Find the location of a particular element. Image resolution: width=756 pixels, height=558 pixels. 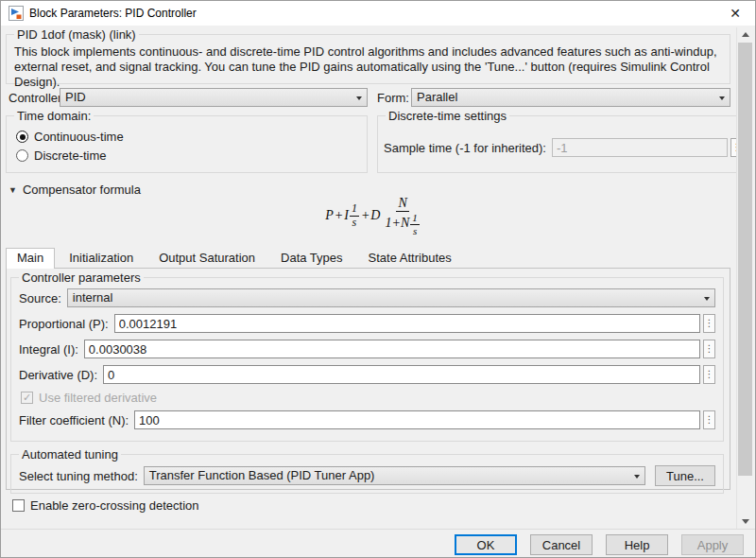

filter-coefficient-input is located at coordinates (418, 420).